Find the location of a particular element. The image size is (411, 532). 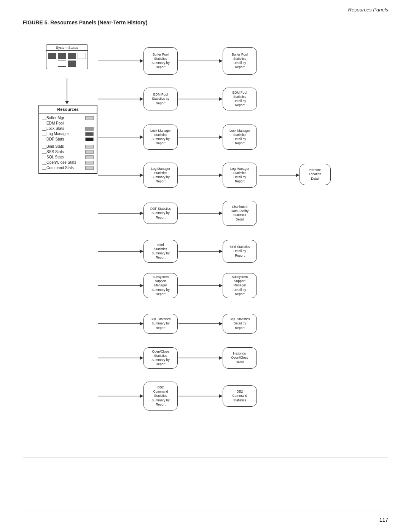

node-edm-sum: EDM PoolStatistics byReport is located at coordinates (161, 99).